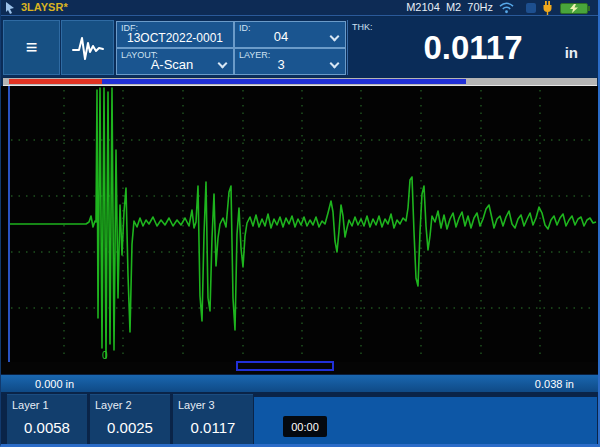 The height and width of the screenshot is (447, 600). What do you see at coordinates (47, 428) in the screenshot?
I see `layer-box-value: 0.0058` at bounding box center [47, 428].